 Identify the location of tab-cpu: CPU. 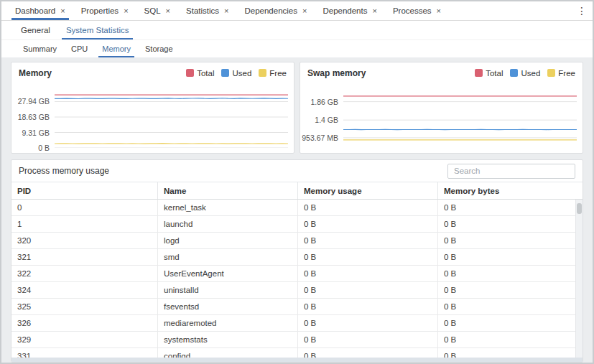
(79, 49).